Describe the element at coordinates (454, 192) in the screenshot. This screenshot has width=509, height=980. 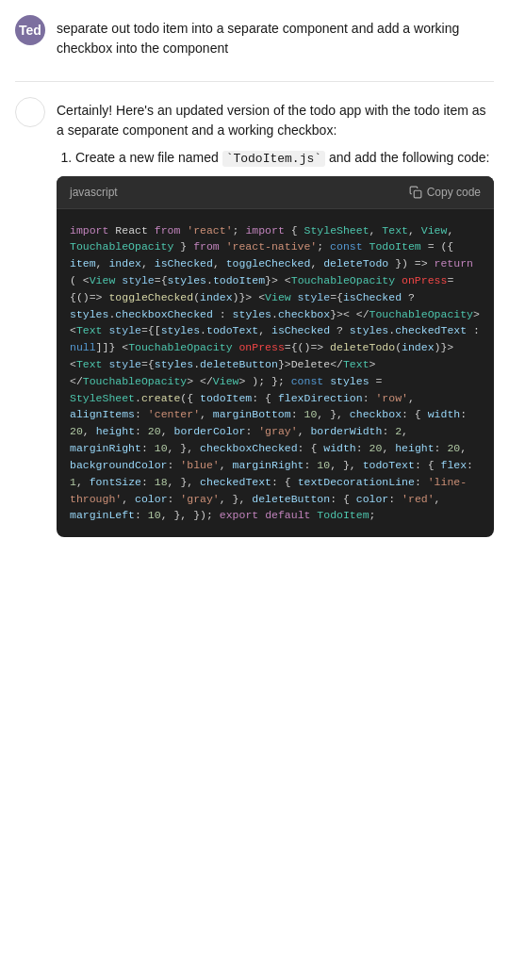
I see `copy-label: Copy code` at that location.